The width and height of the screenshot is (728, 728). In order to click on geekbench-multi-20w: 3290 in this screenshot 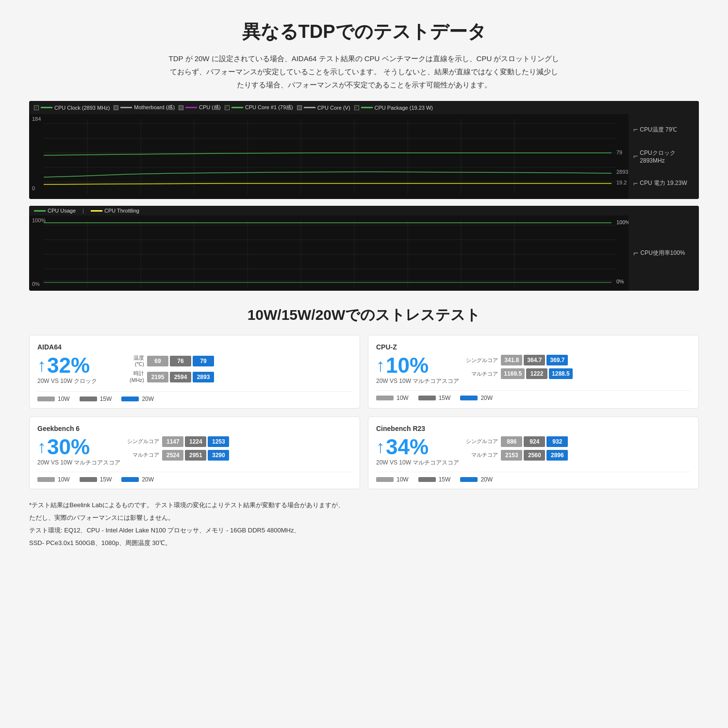, I will do `click(218, 455)`.